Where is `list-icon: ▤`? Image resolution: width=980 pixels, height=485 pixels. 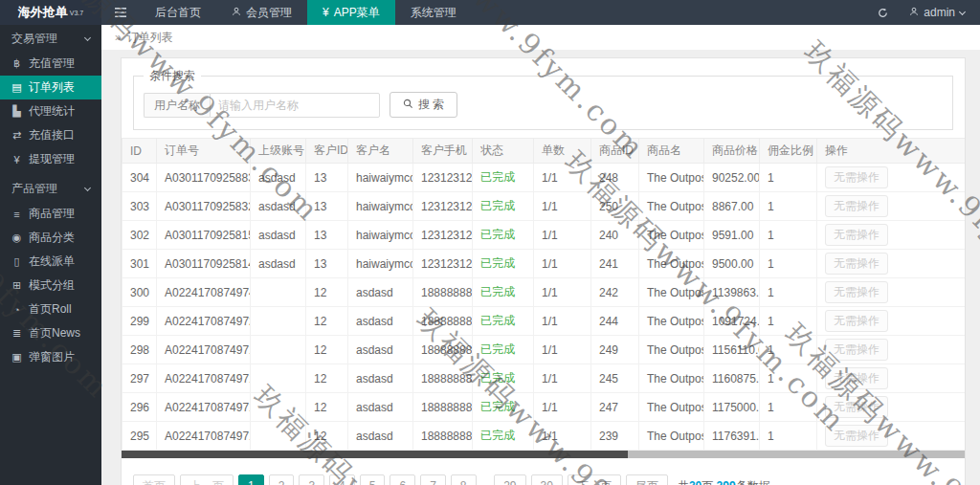
list-icon: ▤ is located at coordinates (17, 88).